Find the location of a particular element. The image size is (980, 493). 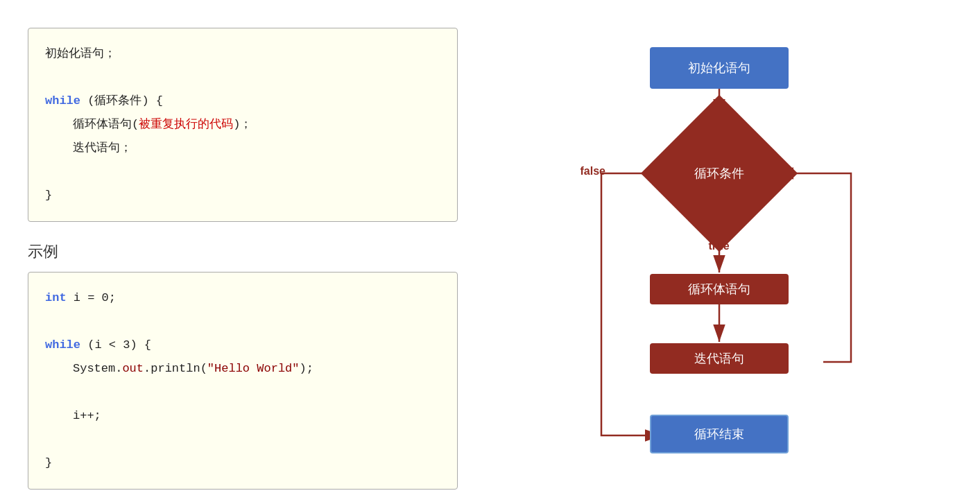

code-line: i++; is located at coordinates (243, 416).